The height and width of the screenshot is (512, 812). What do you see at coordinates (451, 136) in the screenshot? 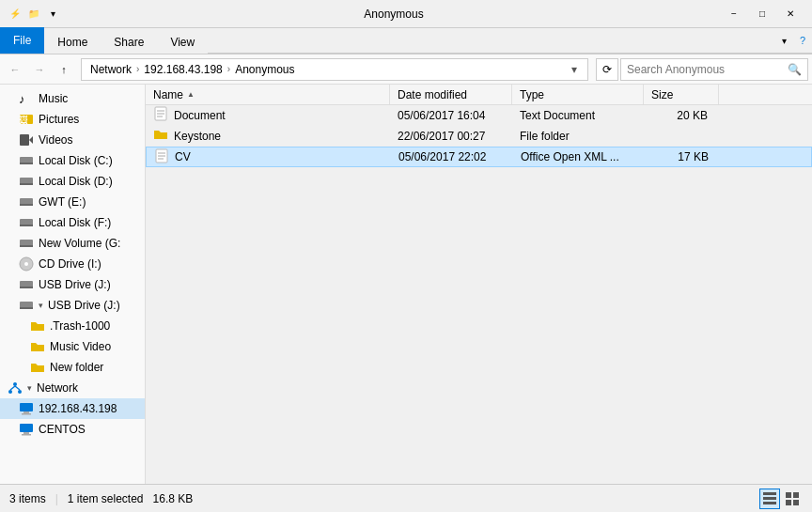
I see `file-date-1: 22/06/2017 00:27` at bounding box center [451, 136].